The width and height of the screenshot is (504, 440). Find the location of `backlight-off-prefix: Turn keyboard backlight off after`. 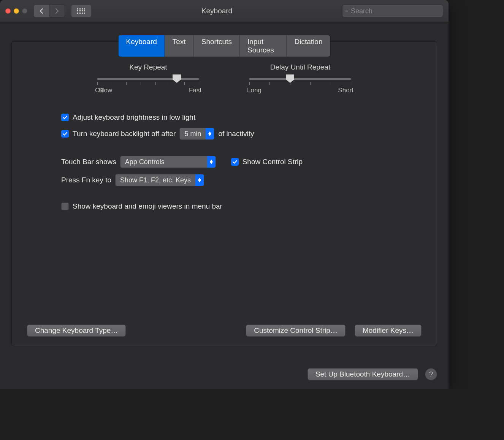

backlight-off-prefix: Turn keyboard backlight off after is located at coordinates (124, 134).